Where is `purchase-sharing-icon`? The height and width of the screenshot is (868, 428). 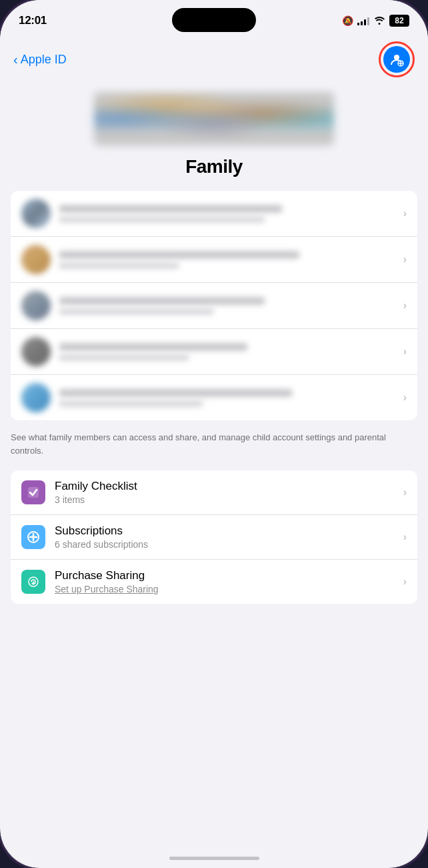 purchase-sharing-icon is located at coordinates (33, 582).